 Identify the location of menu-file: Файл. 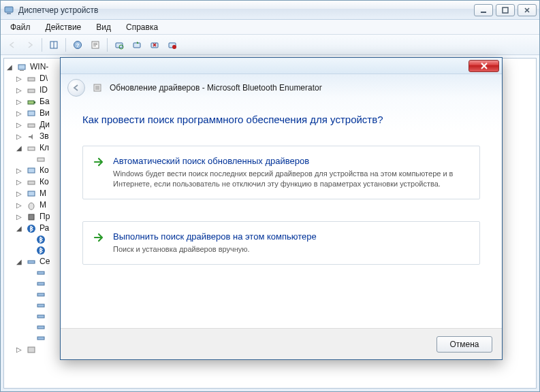
(20, 27).